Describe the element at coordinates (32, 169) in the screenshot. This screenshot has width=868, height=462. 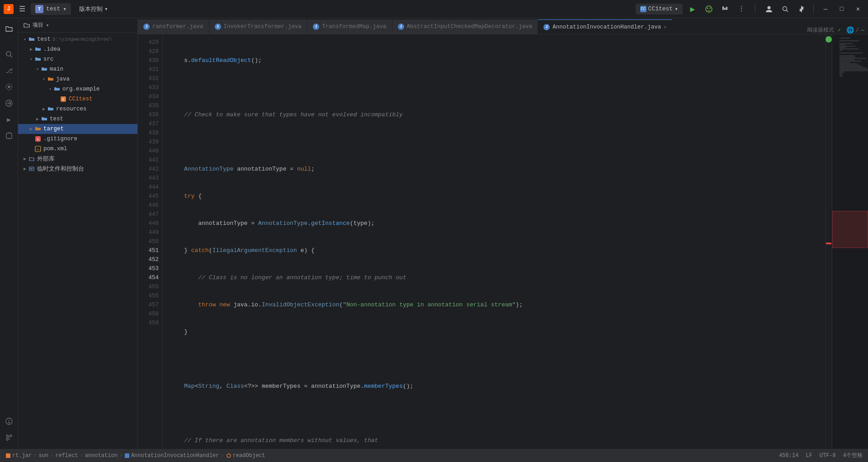
I see `temp-files-icon` at that location.